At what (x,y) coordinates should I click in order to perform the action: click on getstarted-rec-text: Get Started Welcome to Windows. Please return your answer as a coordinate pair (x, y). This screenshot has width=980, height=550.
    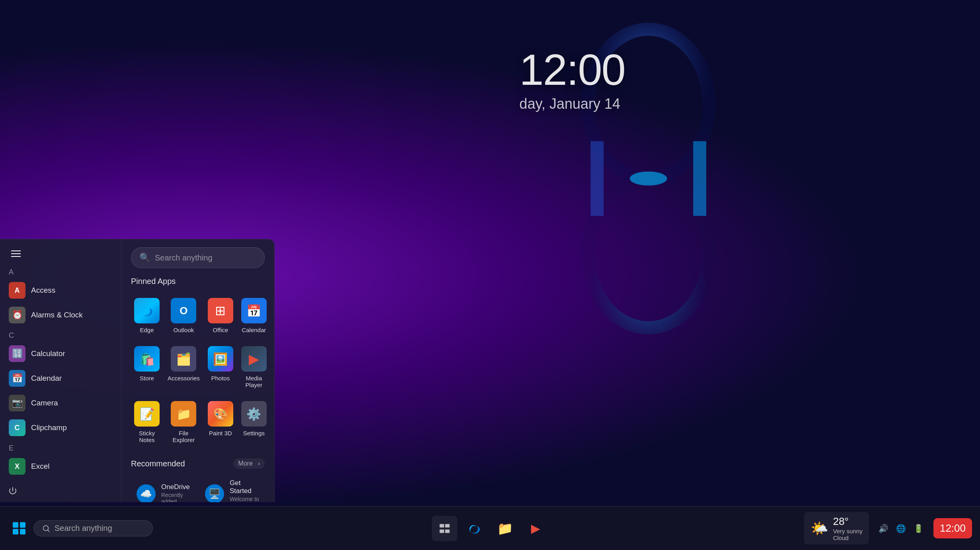
    Looking at the image, I should click on (244, 491).